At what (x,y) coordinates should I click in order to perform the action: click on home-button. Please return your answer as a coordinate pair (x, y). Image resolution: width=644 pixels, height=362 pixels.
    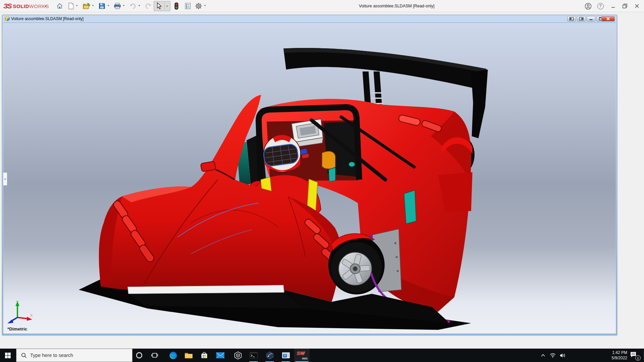
    Looking at the image, I should click on (60, 6).